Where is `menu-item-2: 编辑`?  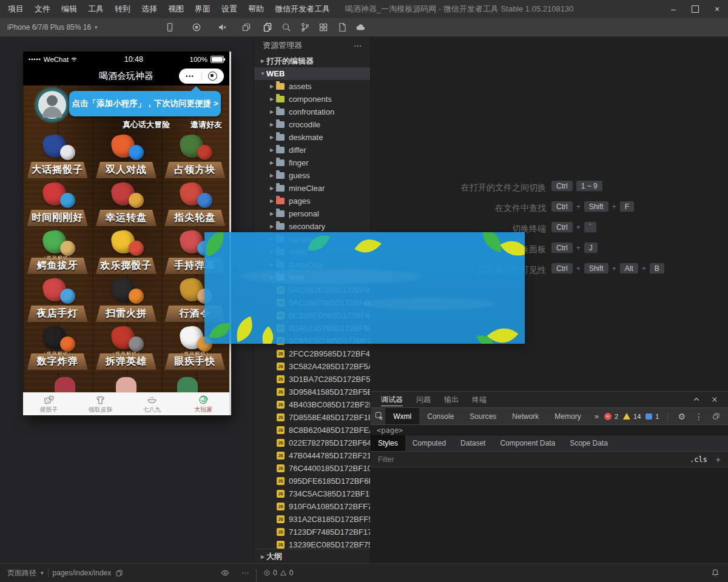 menu-item-2: 编辑 is located at coordinates (69, 9).